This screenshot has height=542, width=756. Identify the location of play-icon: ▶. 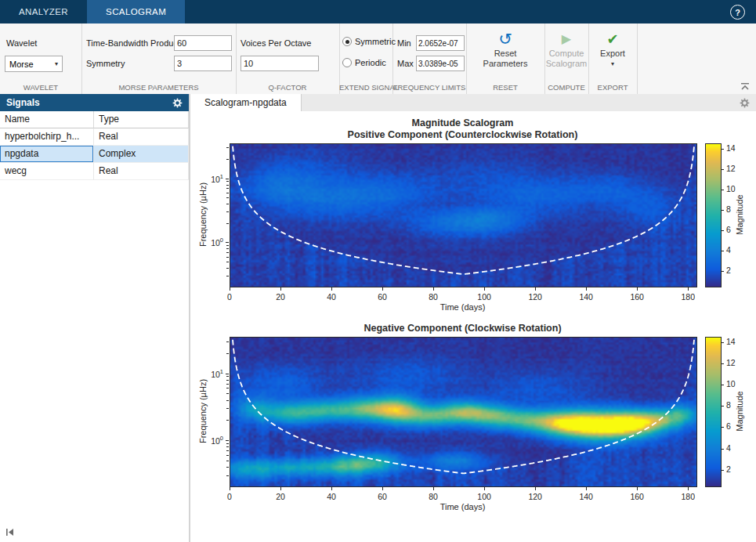
(566, 39).